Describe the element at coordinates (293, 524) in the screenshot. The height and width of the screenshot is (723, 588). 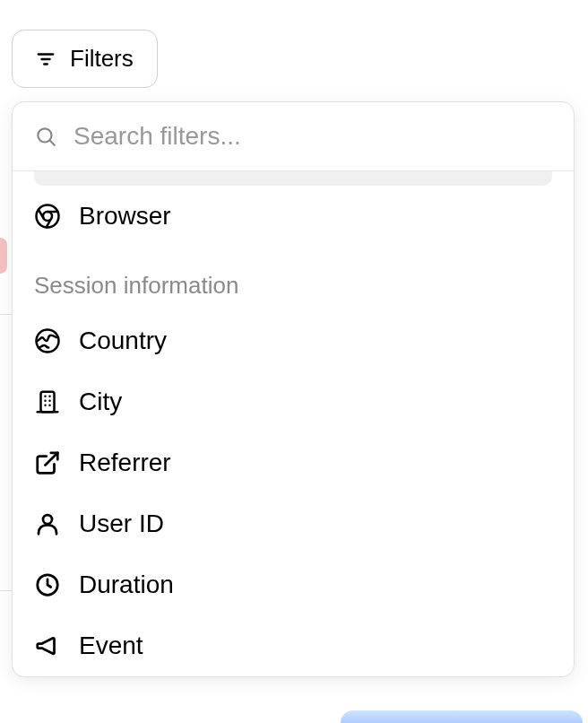
I see `filter-item-user-id: User ID` at that location.